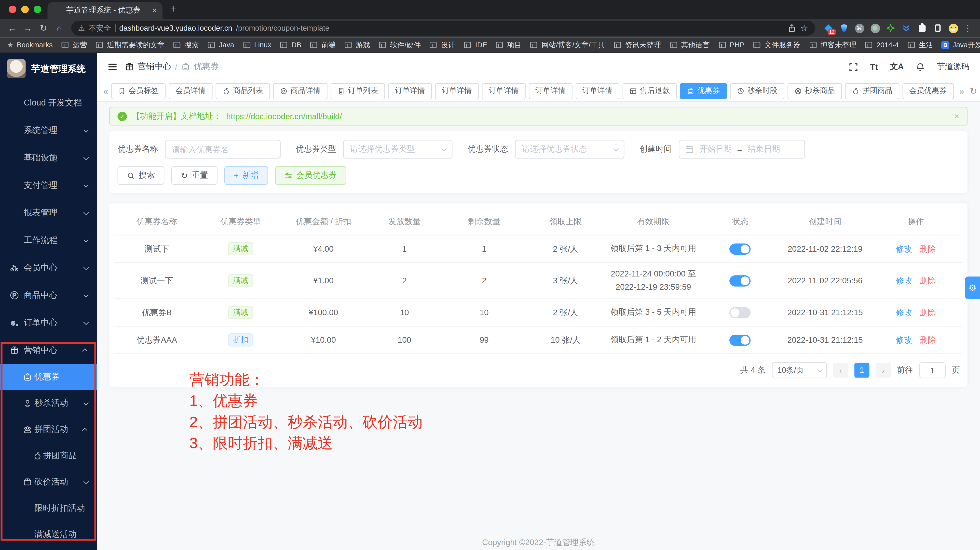  Describe the element at coordinates (49, 295) in the screenshot. I see `sidebar-item-product: P商品中心` at that location.